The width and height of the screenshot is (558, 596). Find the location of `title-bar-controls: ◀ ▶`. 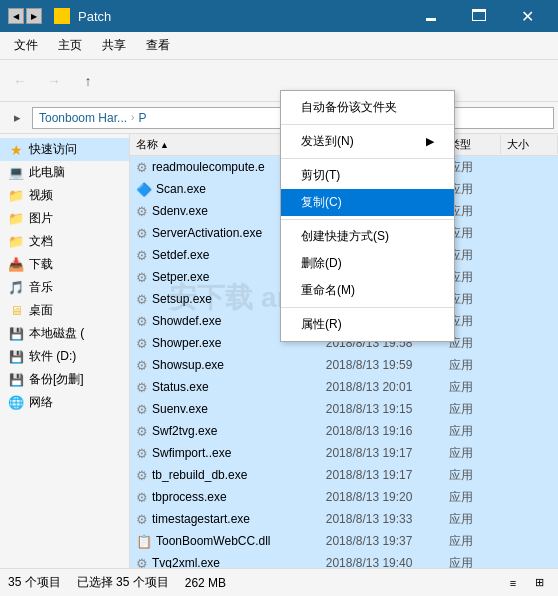

title-bar-controls: ◀ ▶ is located at coordinates (25, 16).